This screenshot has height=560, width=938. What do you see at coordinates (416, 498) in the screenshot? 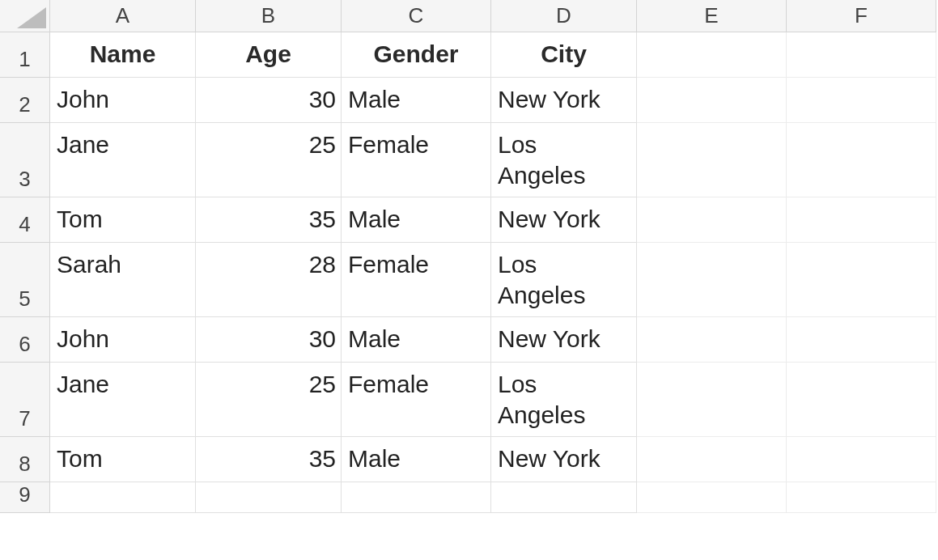
I see `cell-c9` at bounding box center [416, 498].